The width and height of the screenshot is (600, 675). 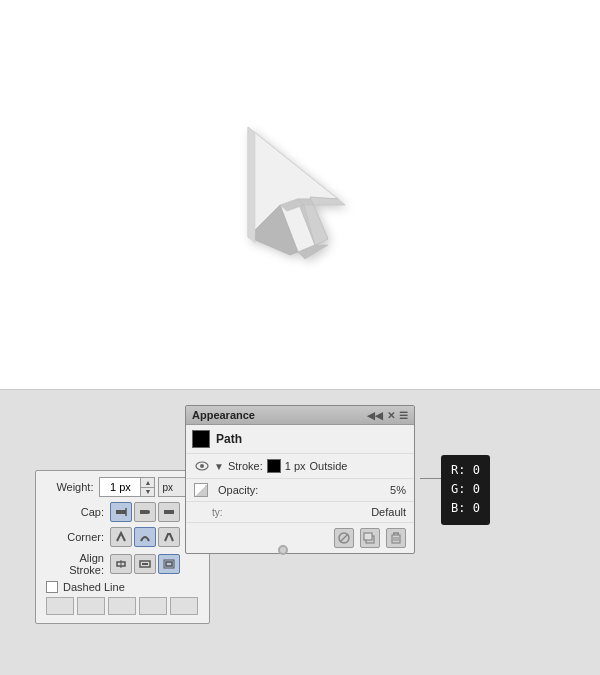 What do you see at coordinates (300, 466) in the screenshot?
I see `stroke-appearance-row: ▼ Stroke: 1 px Outside` at bounding box center [300, 466].